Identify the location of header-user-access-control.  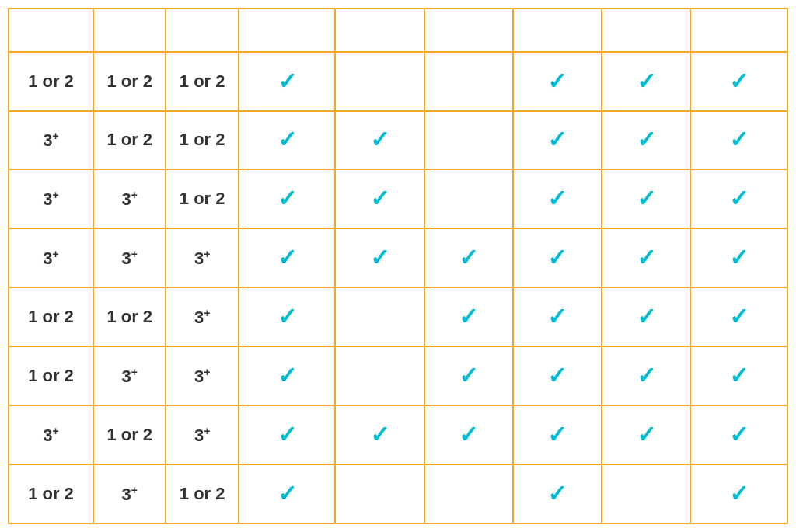
(469, 30).